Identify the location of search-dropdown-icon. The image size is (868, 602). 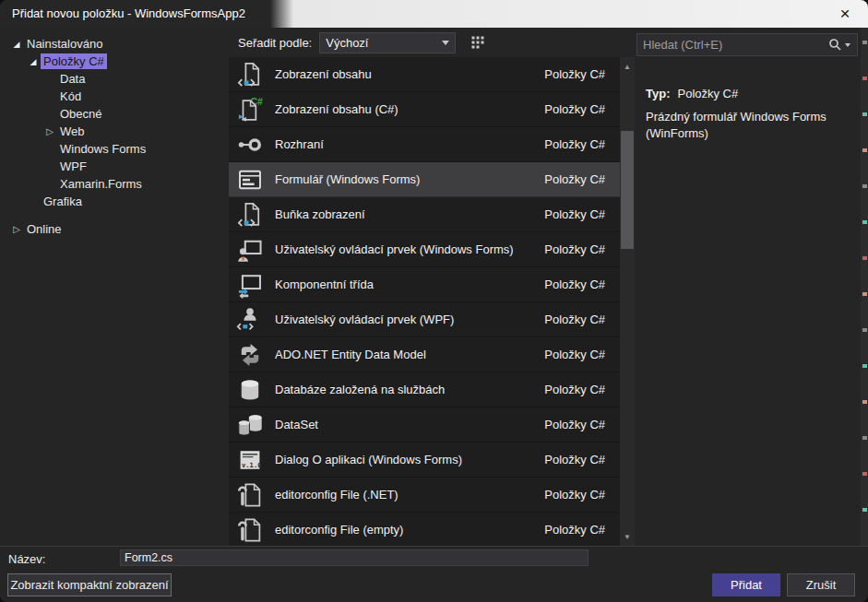
(848, 45).